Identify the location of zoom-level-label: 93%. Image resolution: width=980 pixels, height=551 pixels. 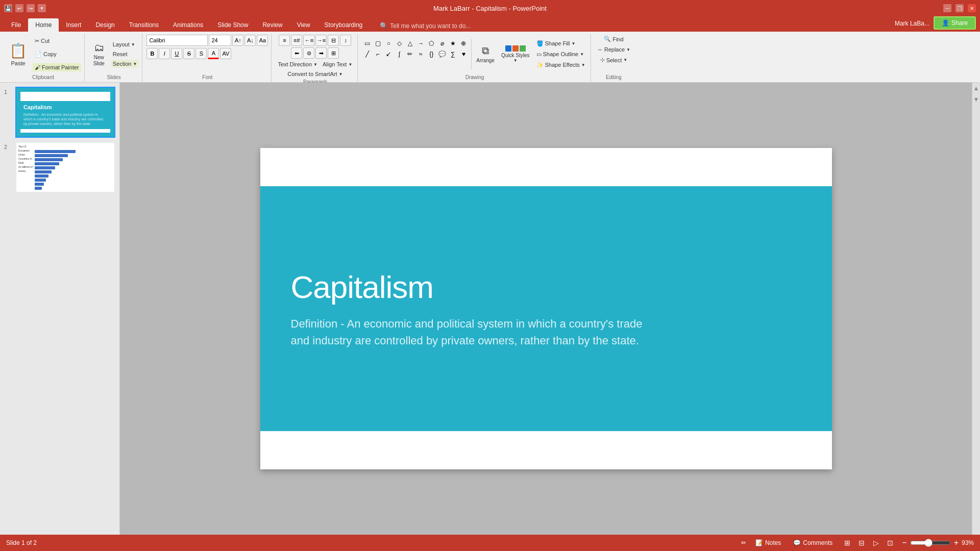
(968, 543).